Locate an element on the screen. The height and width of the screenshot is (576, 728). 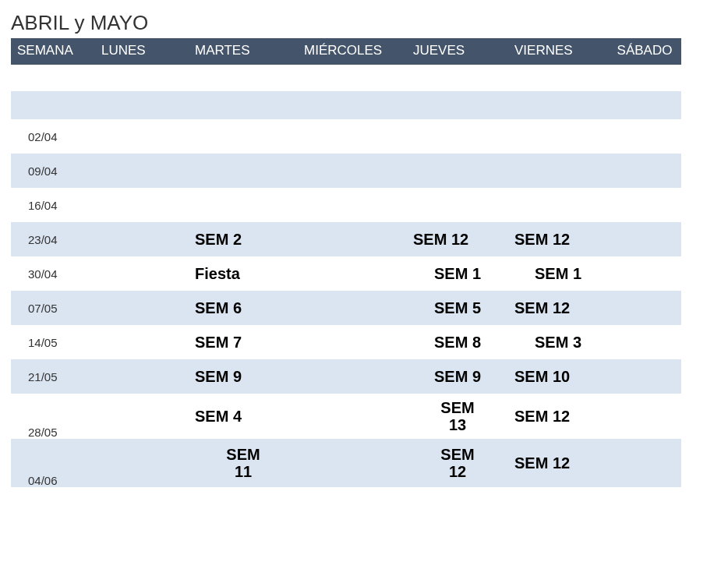
spacer-row is located at coordinates (346, 78).